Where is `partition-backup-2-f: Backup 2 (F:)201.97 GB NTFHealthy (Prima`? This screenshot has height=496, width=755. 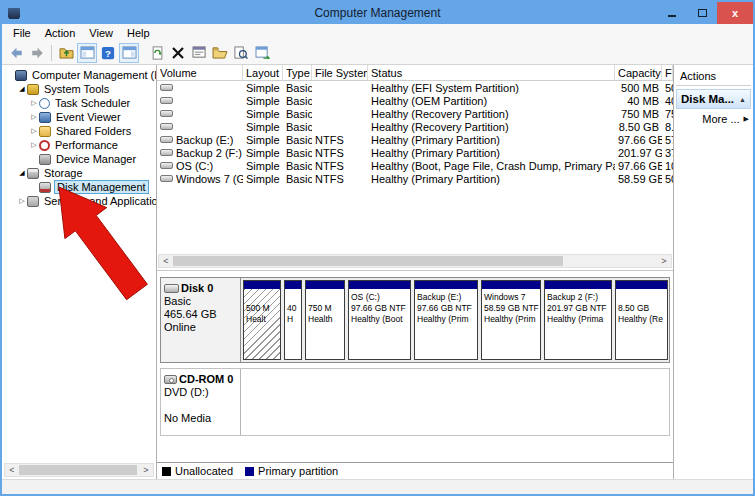
partition-backup-2-f: Backup 2 (F:)201.97 GB NTFHealthy (Prima is located at coordinates (578, 320).